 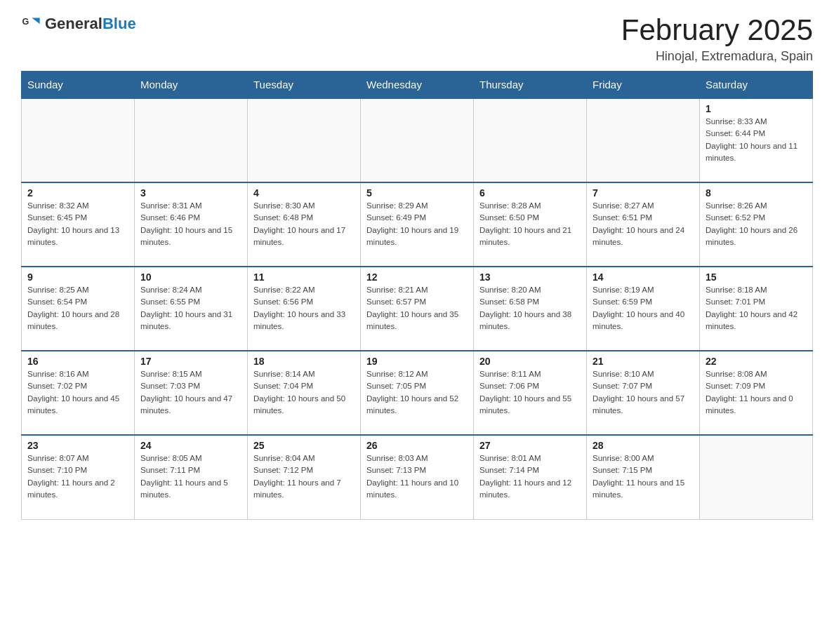 I want to click on day-number: 16, so click(x=78, y=361).